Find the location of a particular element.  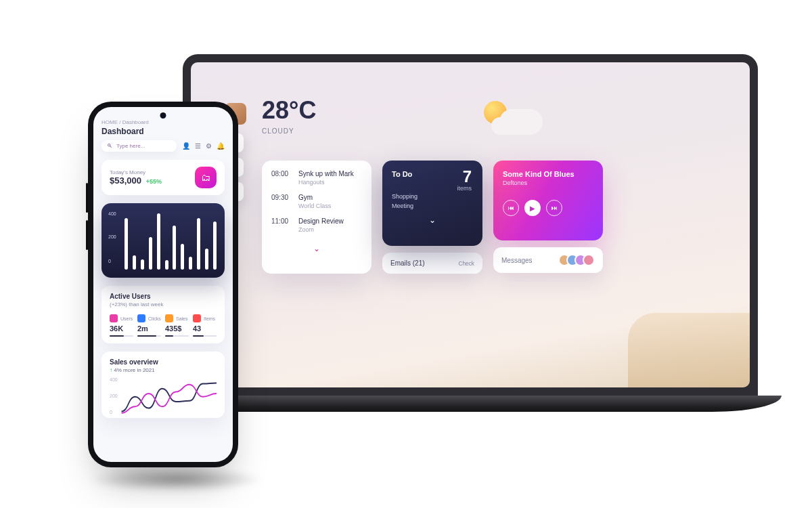

sales-chart: 400 200 0 is located at coordinates (163, 398).